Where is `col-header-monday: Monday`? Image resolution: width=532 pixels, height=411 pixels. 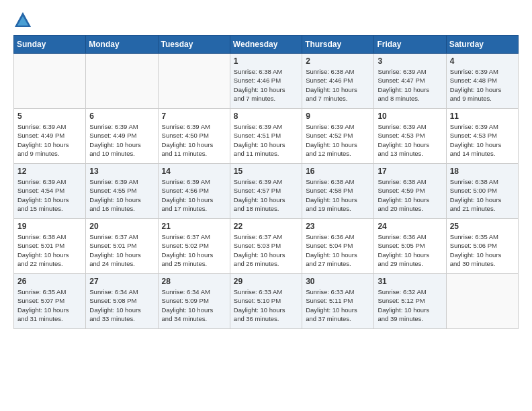
col-header-monday: Monday is located at coordinates (122, 44).